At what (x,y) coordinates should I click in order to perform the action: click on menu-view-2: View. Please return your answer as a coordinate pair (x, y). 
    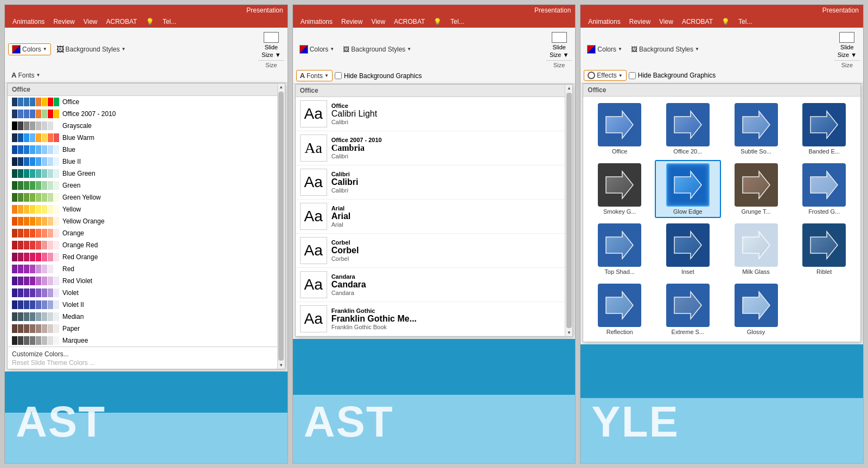
    Looking at the image, I should click on (378, 22).